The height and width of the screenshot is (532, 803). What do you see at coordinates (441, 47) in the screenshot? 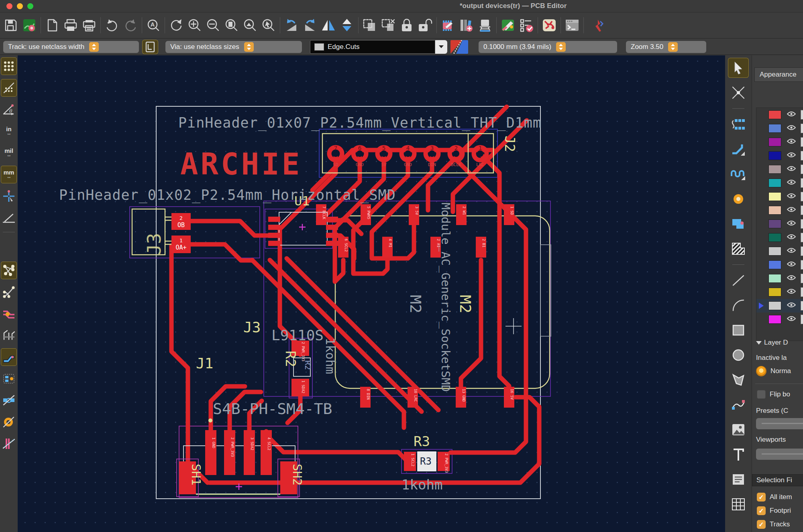
I see `layer-selector-chevron` at bounding box center [441, 47].